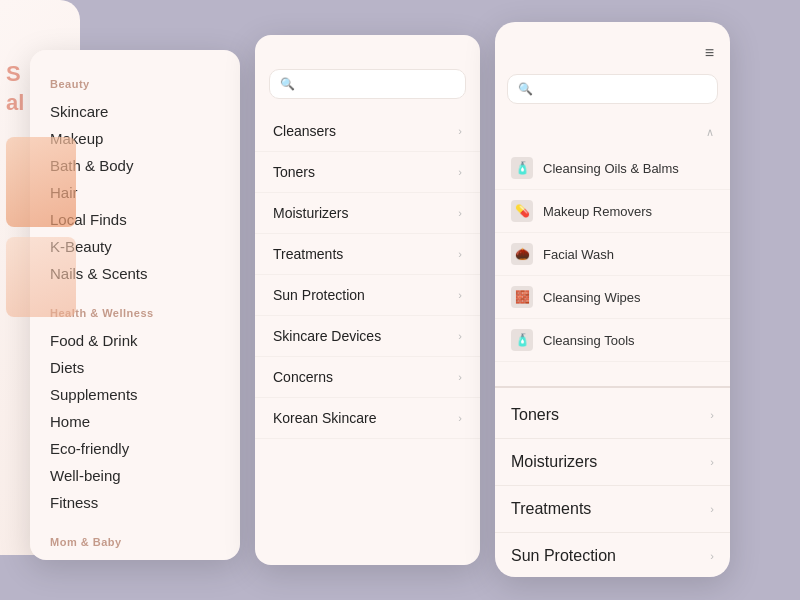 The height and width of the screenshot is (600, 800). What do you see at coordinates (612, 26) in the screenshot?
I see `status-bar` at bounding box center [612, 26].